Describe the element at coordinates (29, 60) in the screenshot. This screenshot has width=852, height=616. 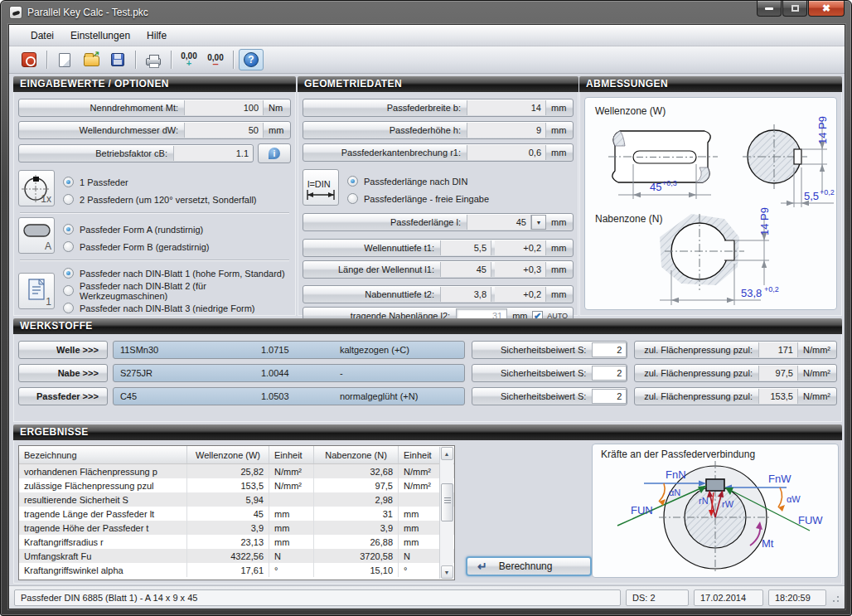
I see `exit-icon` at that location.